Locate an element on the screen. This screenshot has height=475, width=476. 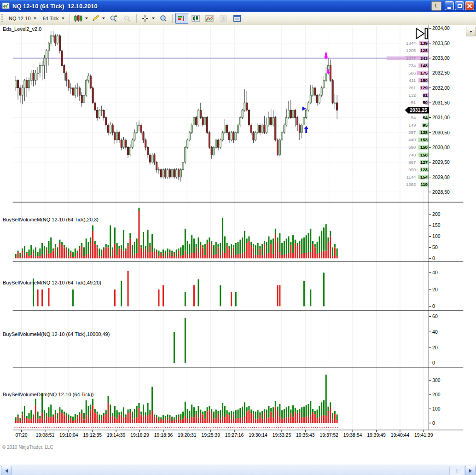
instrument-selector: NQ 12-10 is located at coordinates (23, 18).